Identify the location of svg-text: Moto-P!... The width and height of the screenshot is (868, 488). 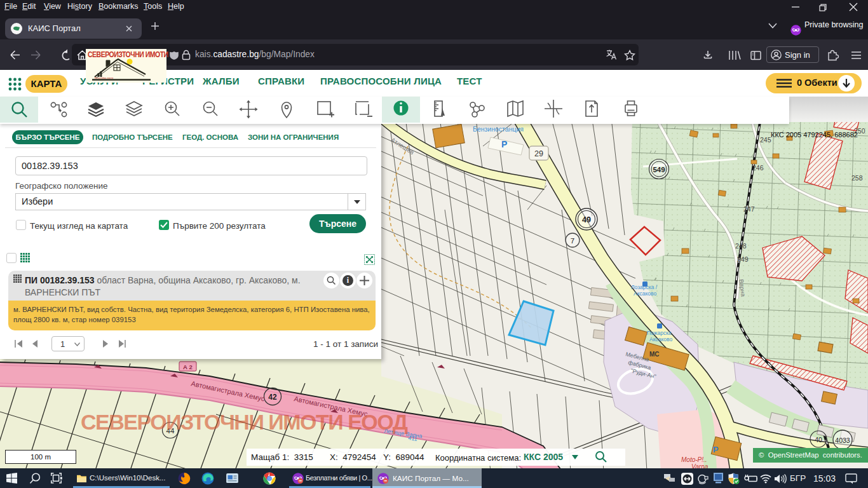
(694, 460).